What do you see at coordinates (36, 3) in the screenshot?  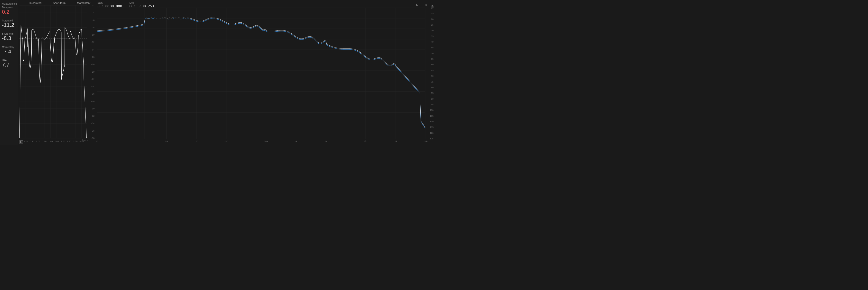 I see `legend-integrated-label: Integrated` at bounding box center [36, 3].